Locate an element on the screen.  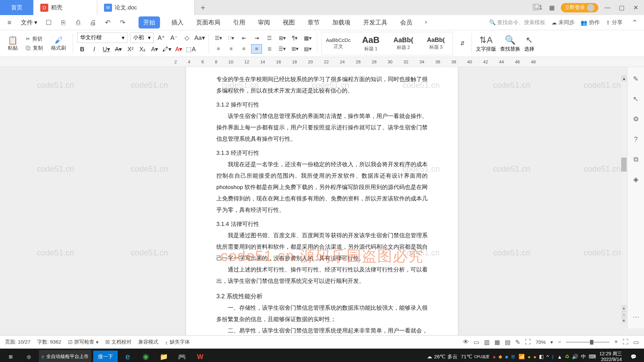
tray-icon: ■ is located at coordinates (506, 357).